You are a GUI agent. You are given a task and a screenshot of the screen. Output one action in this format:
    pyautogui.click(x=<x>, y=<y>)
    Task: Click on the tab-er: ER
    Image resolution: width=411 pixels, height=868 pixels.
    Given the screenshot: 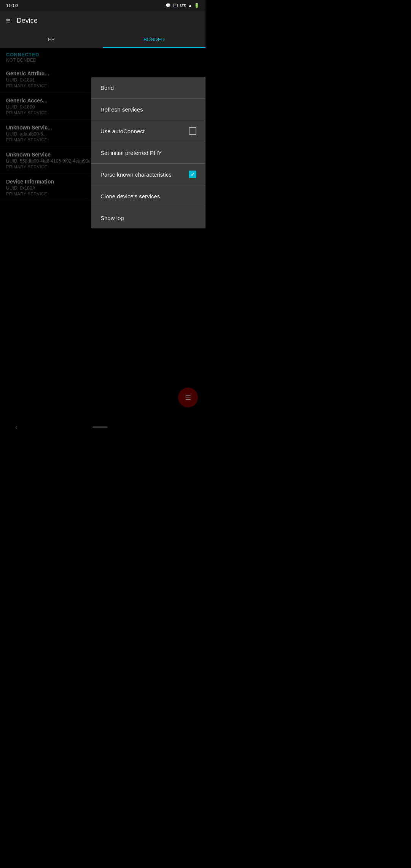 What is the action you would take?
    pyautogui.click(x=51, y=39)
    